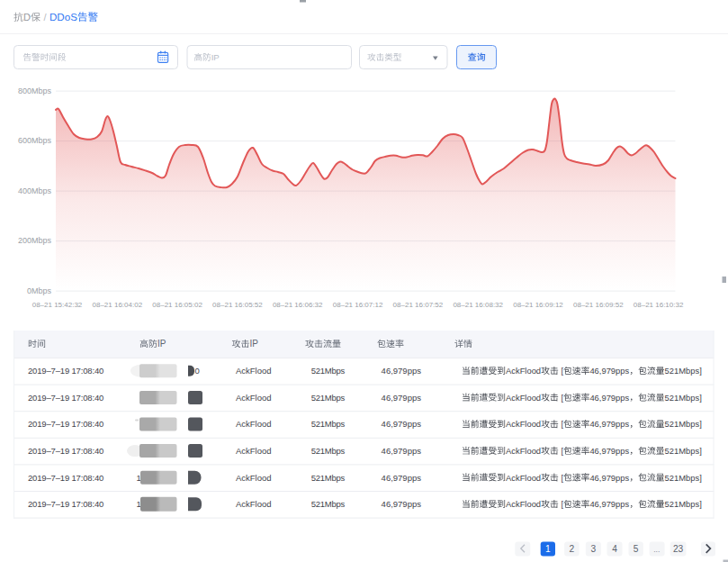 This screenshot has width=728, height=562. Describe the element at coordinates (35, 240) in the screenshot. I see `svg-text: 200Mbps` at that location.